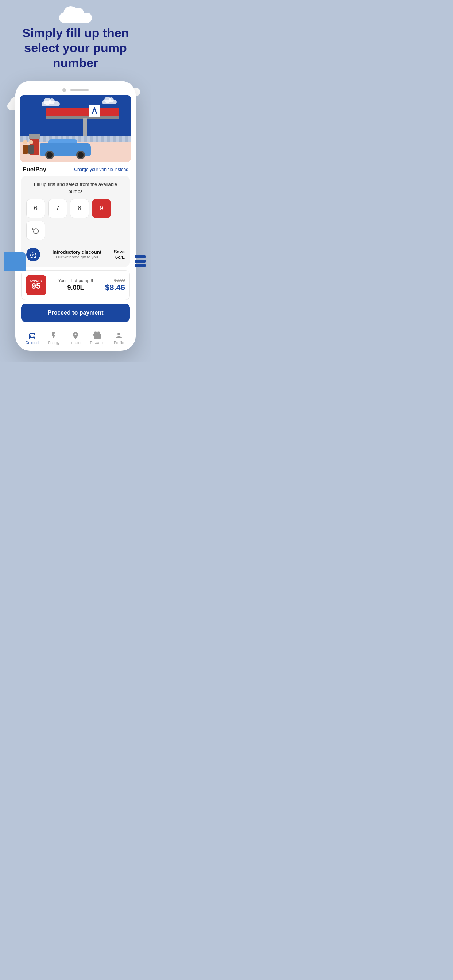 The width and height of the screenshot is (453, 980). Describe the element at coordinates (77, 257) in the screenshot. I see `discount-subtitle: Our welcome gift to you` at that location.